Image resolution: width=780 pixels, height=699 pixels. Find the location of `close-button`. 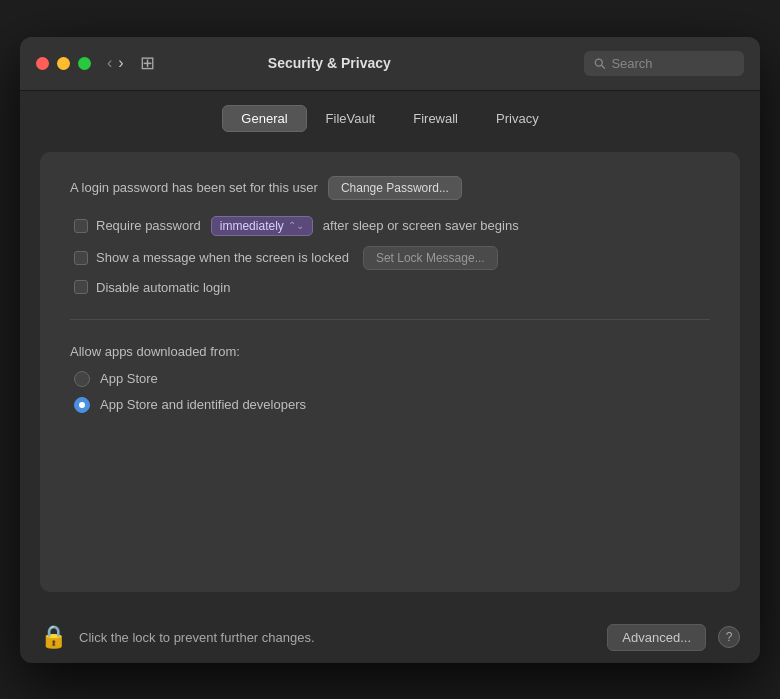

close-button is located at coordinates (42, 64).